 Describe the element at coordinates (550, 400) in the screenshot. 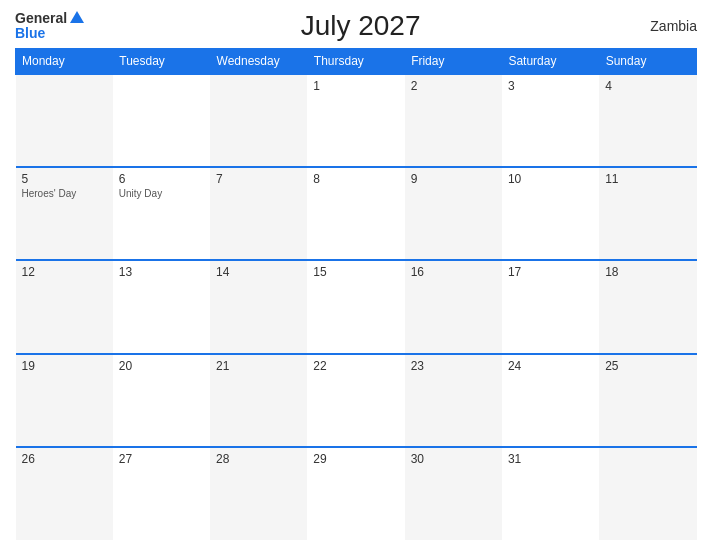

I see `calendar-cell: 24` at that location.